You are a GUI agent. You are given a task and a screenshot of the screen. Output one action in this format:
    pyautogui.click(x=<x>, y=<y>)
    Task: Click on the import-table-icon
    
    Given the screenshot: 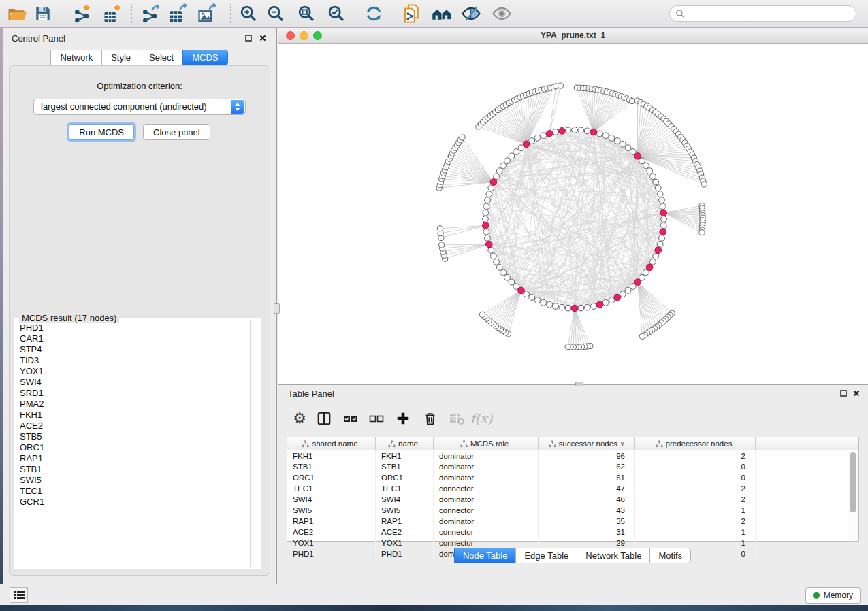 What is the action you would take?
    pyautogui.click(x=113, y=14)
    